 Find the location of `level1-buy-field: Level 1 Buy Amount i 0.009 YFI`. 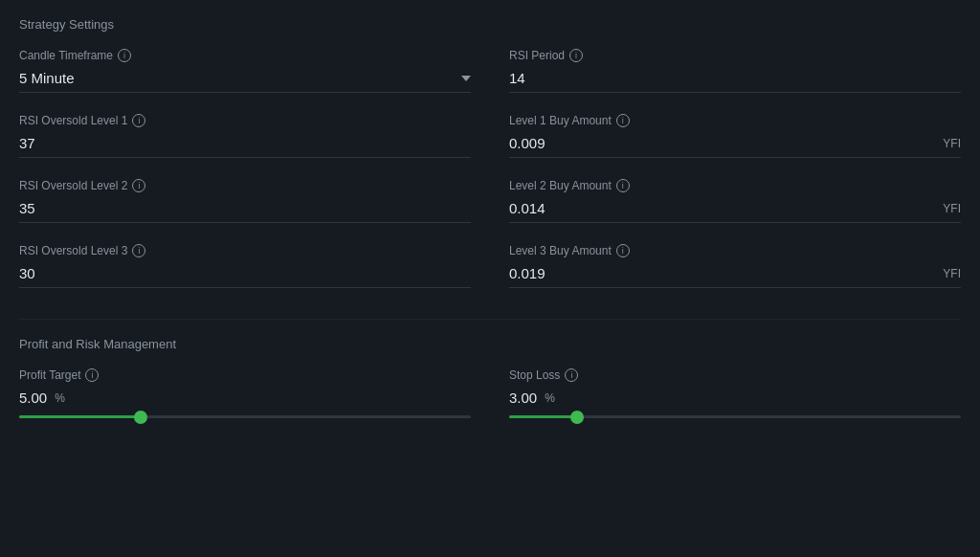

level1-buy-field: Level 1 Buy Amount i 0.009 YFI is located at coordinates (735, 136).